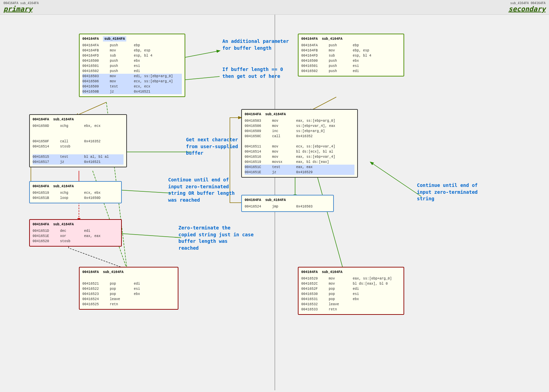 The height and width of the screenshot is (392, 549). Describe the element at coordinates (78, 126) in the screenshot. I see `table-row: 0041650Dxchgebx, ecx` at that location.